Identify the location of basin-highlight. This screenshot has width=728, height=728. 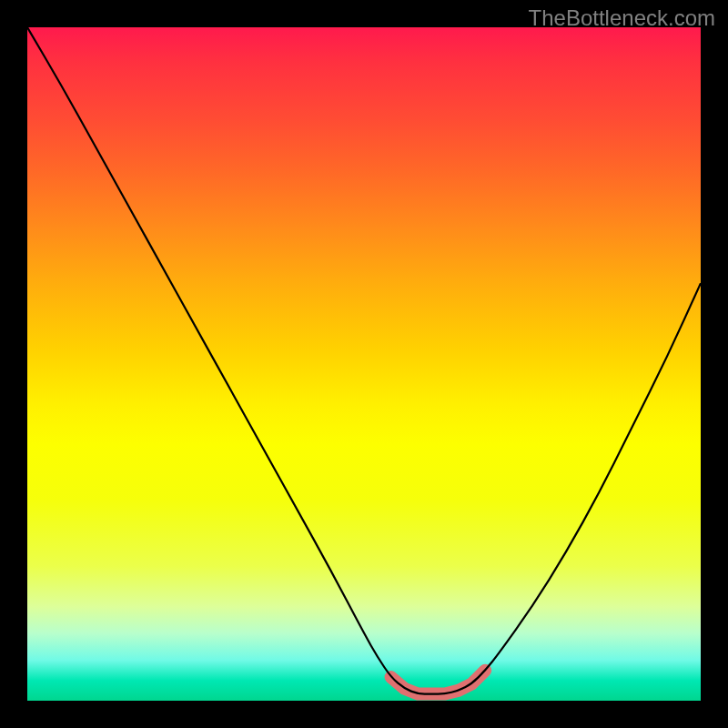
(439, 682).